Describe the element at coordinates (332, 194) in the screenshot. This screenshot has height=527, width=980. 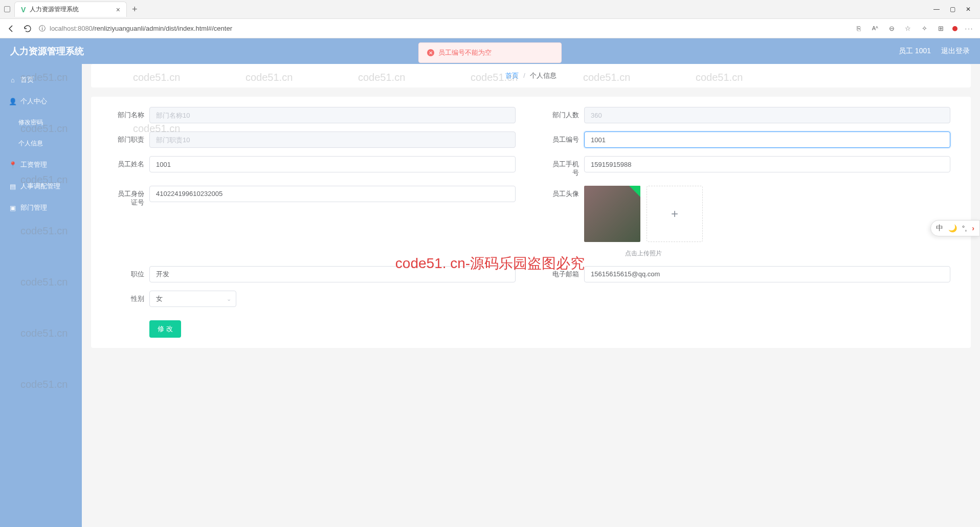
I see `input-emp-idcard` at that location.